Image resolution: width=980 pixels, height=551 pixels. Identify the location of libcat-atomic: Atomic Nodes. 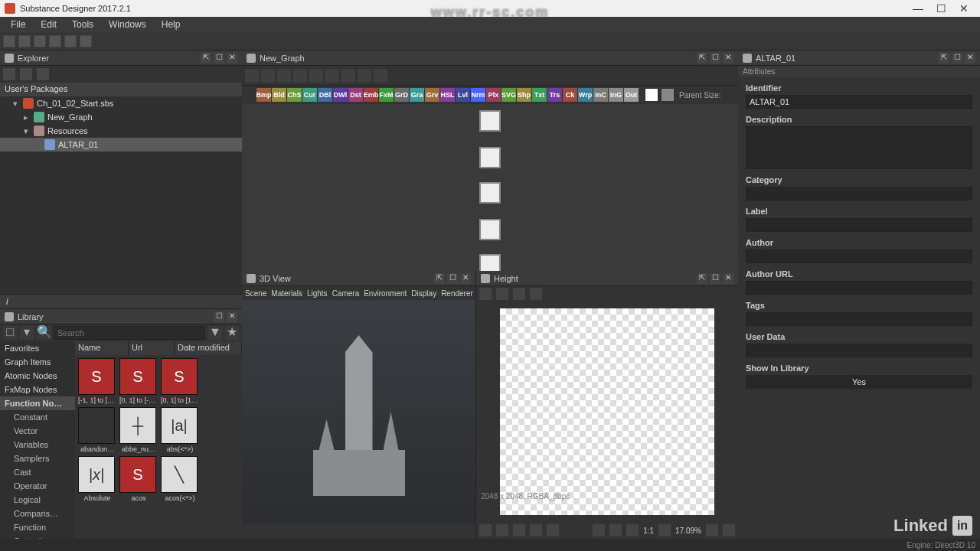
(38, 376).